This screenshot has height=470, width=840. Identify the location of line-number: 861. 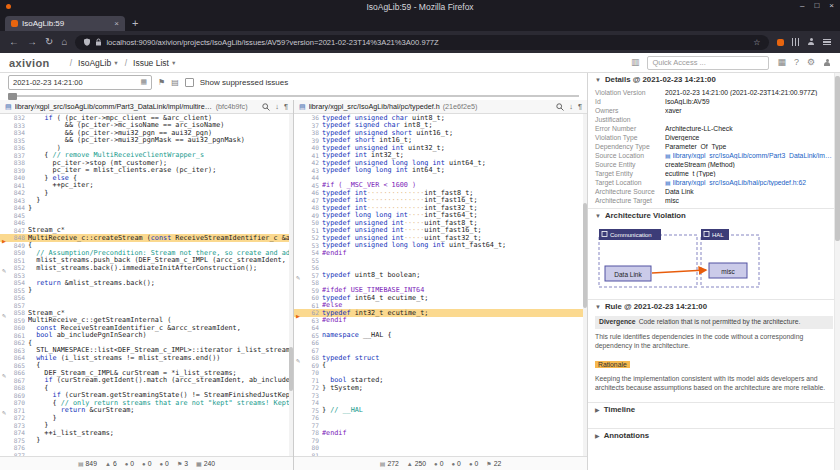
(18, 336).